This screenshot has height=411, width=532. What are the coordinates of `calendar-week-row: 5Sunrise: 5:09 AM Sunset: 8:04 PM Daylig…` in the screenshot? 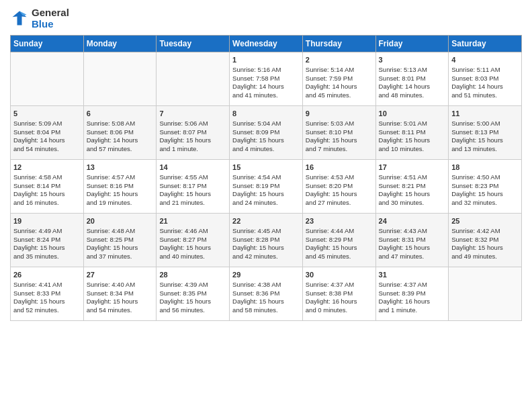 It's located at (266, 133).